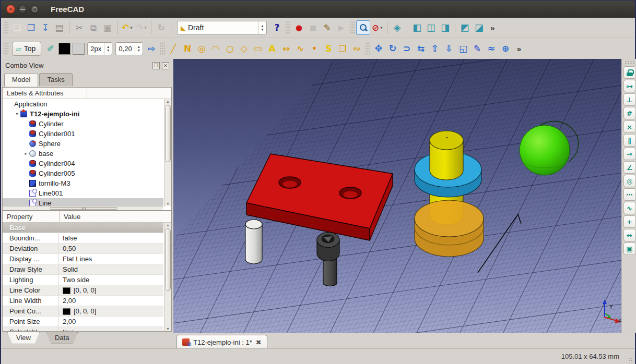  What do you see at coordinates (83, 290) in the screenshot?
I see `property-row-linecolor: Line Color[0, 0, 0]` at bounding box center [83, 290].